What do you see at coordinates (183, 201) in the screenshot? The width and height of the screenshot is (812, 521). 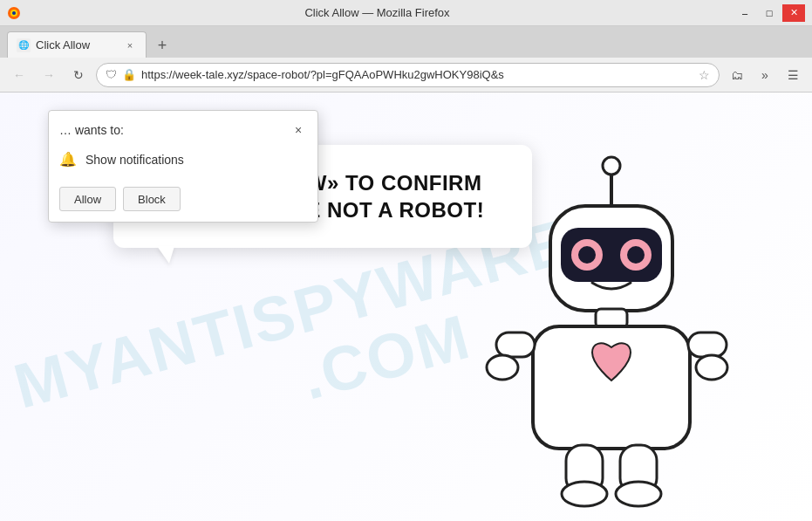 I see `popup-buttons: Allow Block` at bounding box center [183, 201].